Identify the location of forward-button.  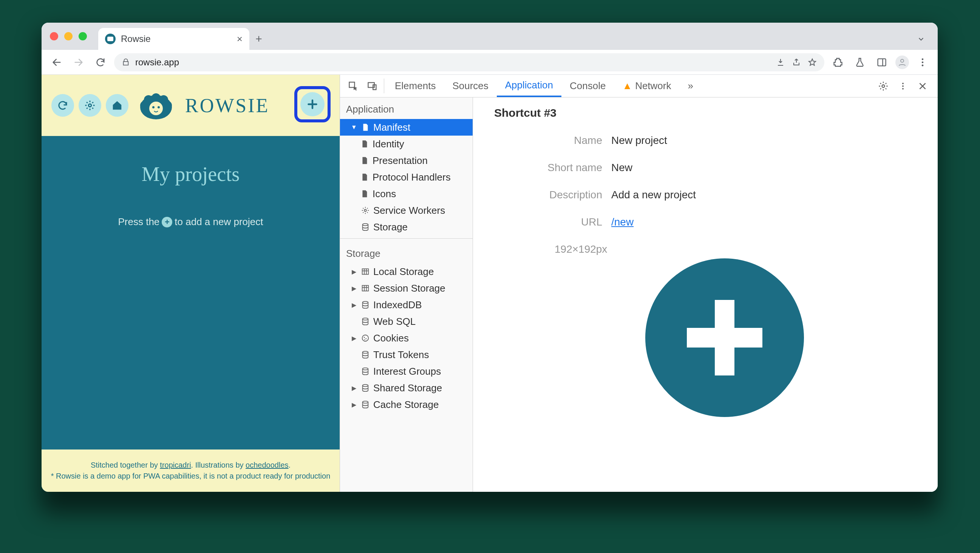
(78, 62).